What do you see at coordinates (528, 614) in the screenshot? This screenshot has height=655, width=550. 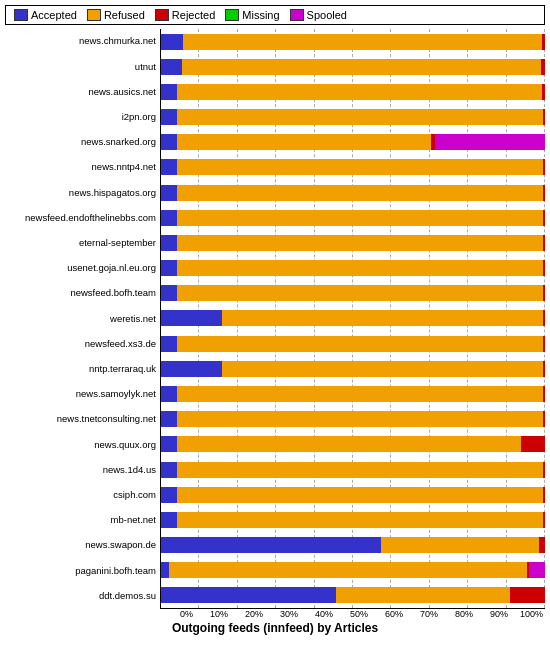 I see `x-axis-label: 100%` at bounding box center [528, 614].